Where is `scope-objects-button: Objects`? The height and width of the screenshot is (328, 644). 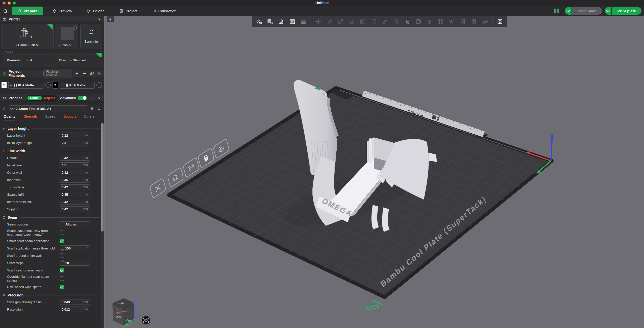
scope-objects-button: Objects is located at coordinates (49, 98).